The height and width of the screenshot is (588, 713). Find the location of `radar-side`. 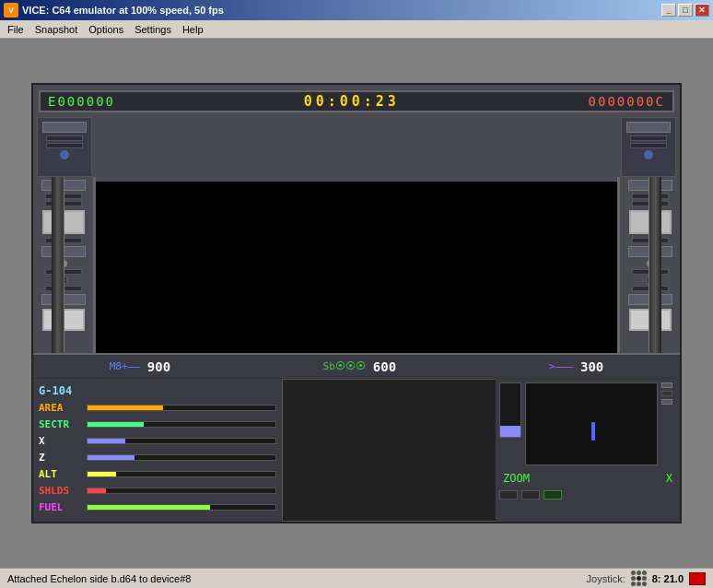

radar-side is located at coordinates (669, 425).